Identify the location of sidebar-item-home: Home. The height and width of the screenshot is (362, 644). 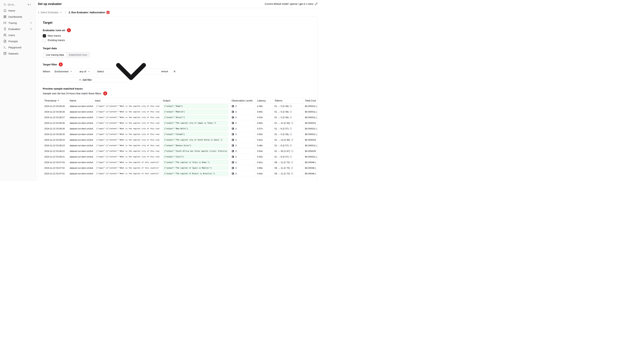
(18, 10).